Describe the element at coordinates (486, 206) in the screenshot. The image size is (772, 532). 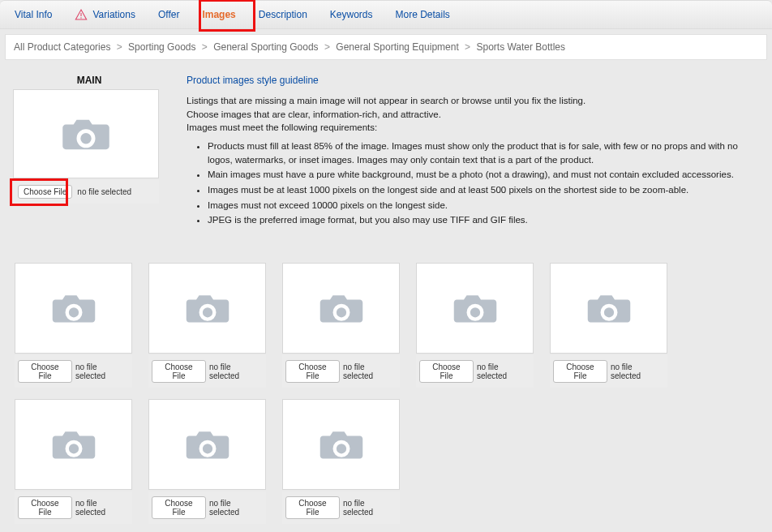
I see `guideline-bullet: Images must not exceed 10000 pixels on t…` at that location.